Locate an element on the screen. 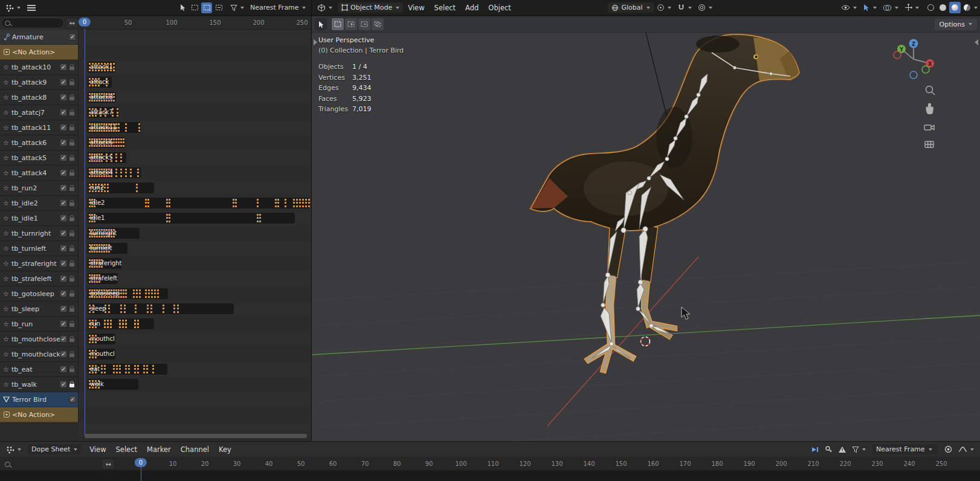  jump-keyframe-button is located at coordinates (814, 450).